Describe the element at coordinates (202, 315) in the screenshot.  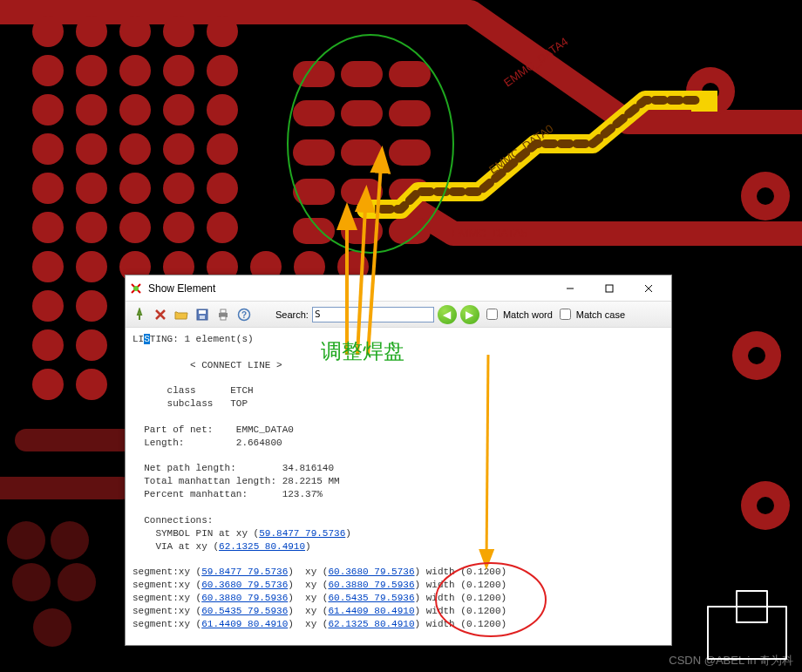
I see `save-icon` at that location.